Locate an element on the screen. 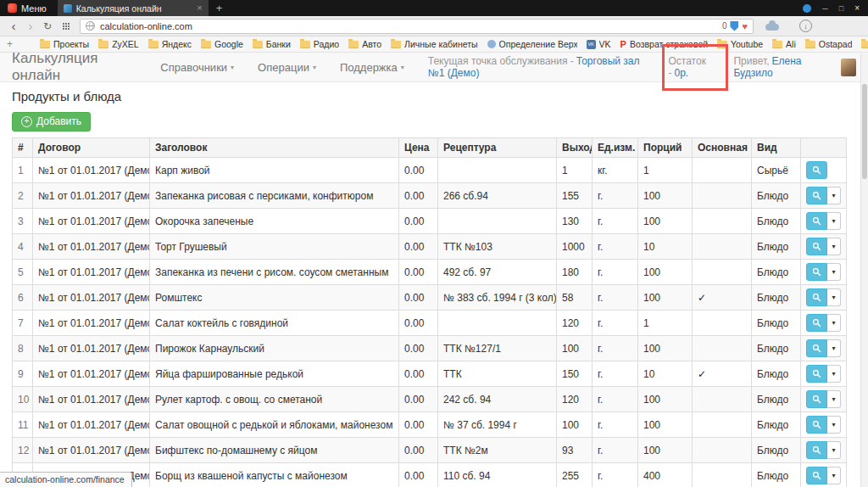 The width and height of the screenshot is (868, 487). heart-bookmark-icon: ♥ is located at coordinates (744, 26).